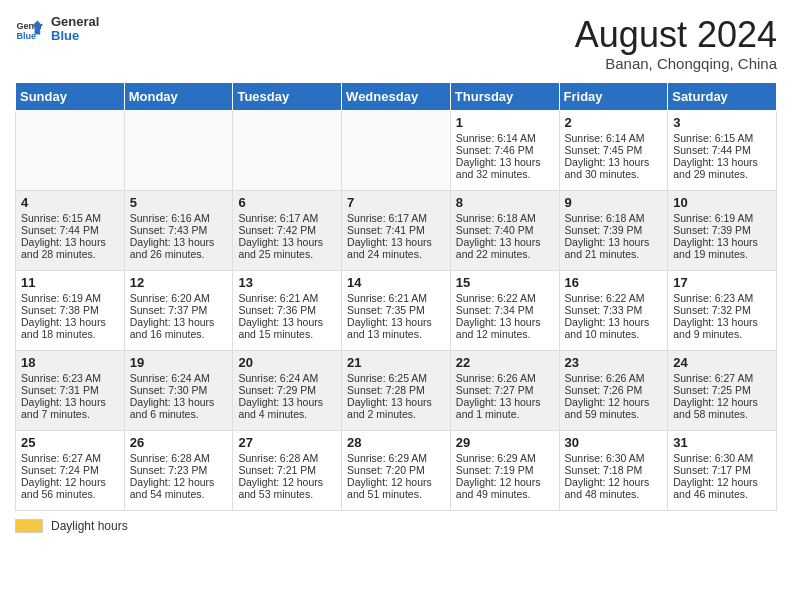 Image resolution: width=792 pixels, height=612 pixels. I want to click on cell-text: and 54 minutes., so click(179, 494).